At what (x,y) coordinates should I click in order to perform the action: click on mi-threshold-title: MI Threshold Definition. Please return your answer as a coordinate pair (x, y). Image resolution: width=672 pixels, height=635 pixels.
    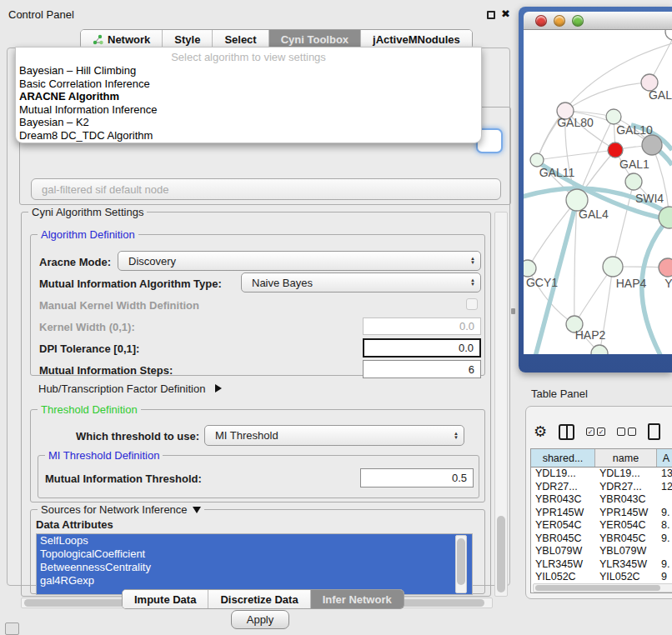
    Looking at the image, I should click on (103, 455).